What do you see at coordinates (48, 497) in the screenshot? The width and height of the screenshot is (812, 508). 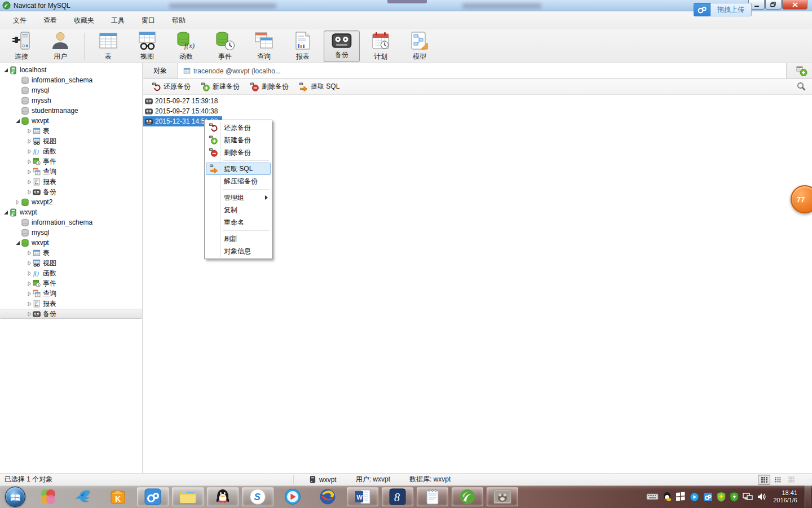 I see `taskbar-color-circles-app-button` at bounding box center [48, 497].